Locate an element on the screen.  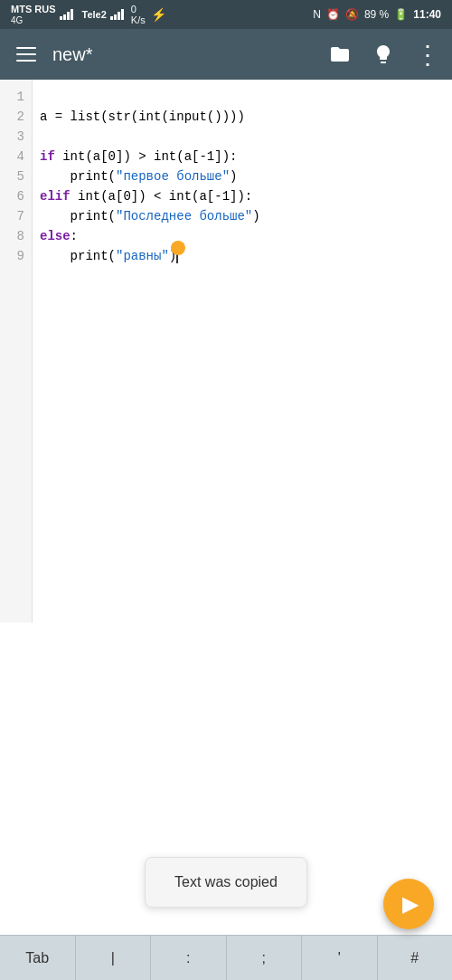
code-line-9: print("равны") is located at coordinates (246, 256).